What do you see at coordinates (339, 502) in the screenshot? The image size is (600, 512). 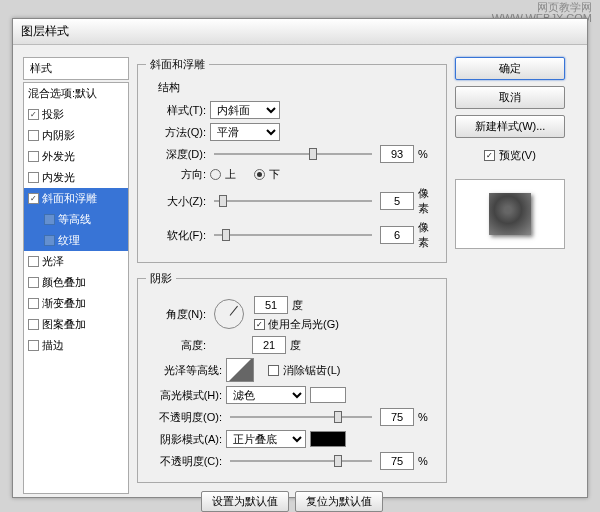 I see `reset-default-button: 复位为默认值` at bounding box center [339, 502].